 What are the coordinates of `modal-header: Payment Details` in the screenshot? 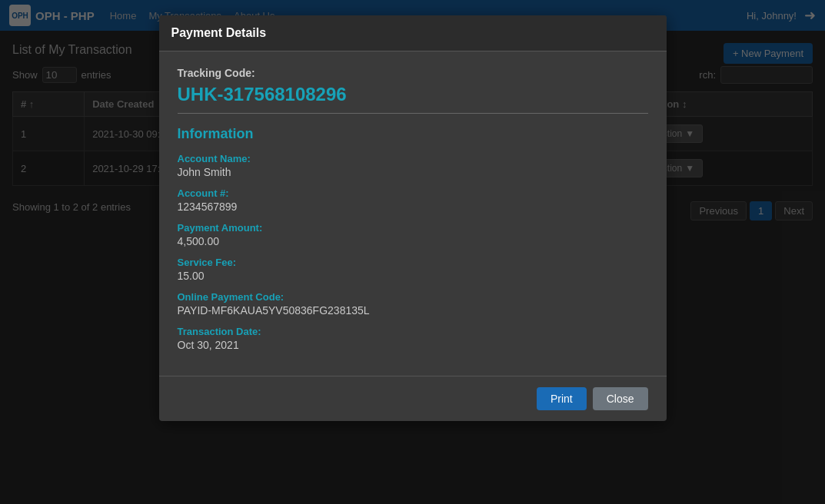 It's located at (413, 34).